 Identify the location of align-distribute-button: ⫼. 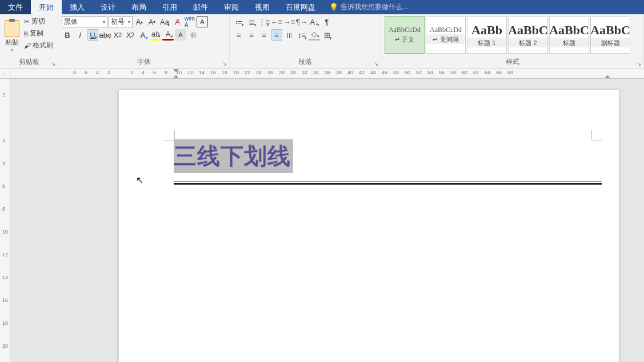
(289, 35).